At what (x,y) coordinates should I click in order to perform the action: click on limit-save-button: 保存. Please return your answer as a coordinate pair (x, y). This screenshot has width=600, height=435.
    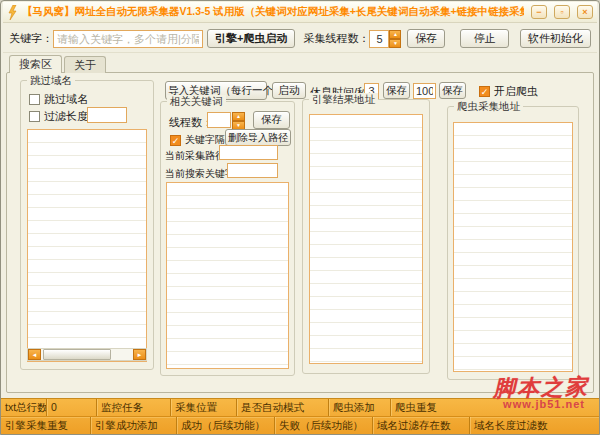
    Looking at the image, I should click on (452, 90).